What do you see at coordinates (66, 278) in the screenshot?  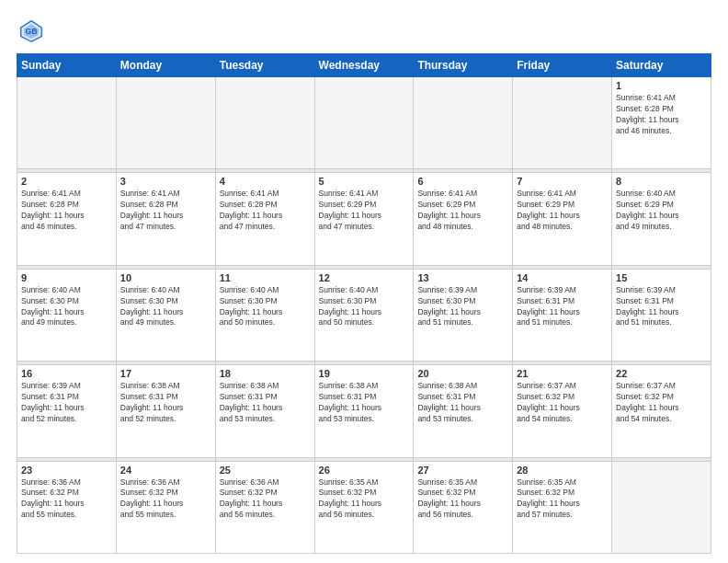 I see `day-number: 9` at bounding box center [66, 278].